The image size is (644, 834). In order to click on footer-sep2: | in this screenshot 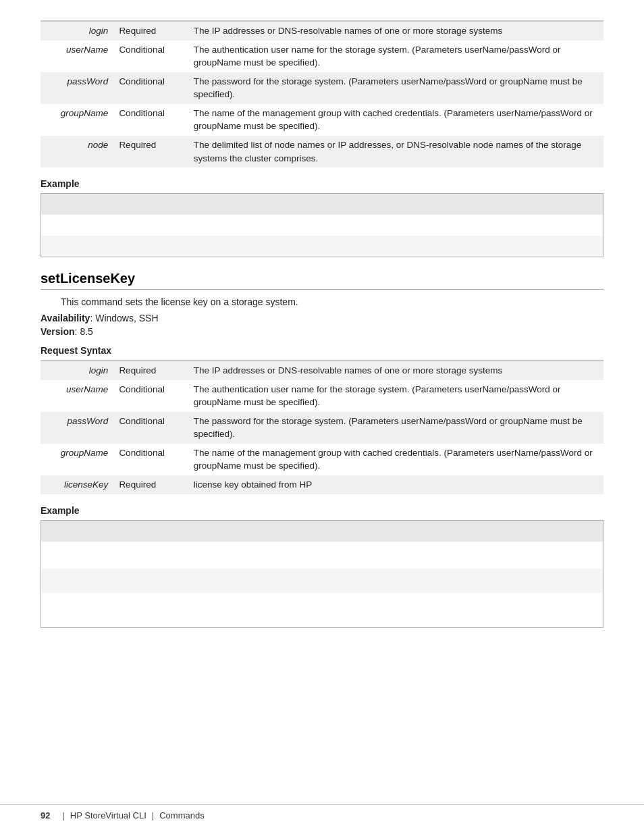, I will do `click(153, 816)`.